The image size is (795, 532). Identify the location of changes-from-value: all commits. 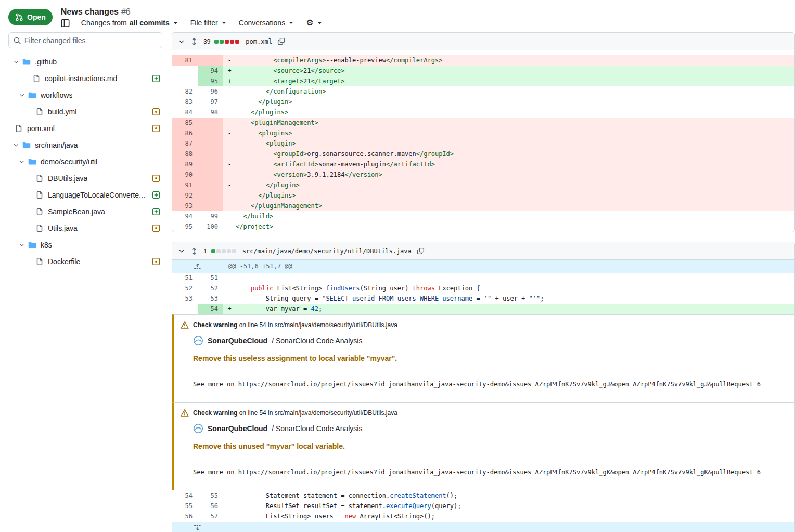
(150, 23).